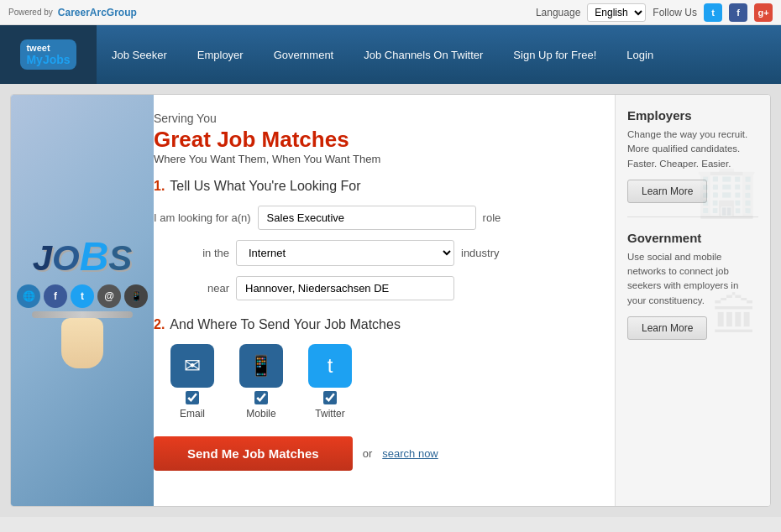 This screenshot has height=532, width=781. What do you see at coordinates (727, 191) in the screenshot?
I see `employers-watermark-icon: 🏢` at bounding box center [727, 191].